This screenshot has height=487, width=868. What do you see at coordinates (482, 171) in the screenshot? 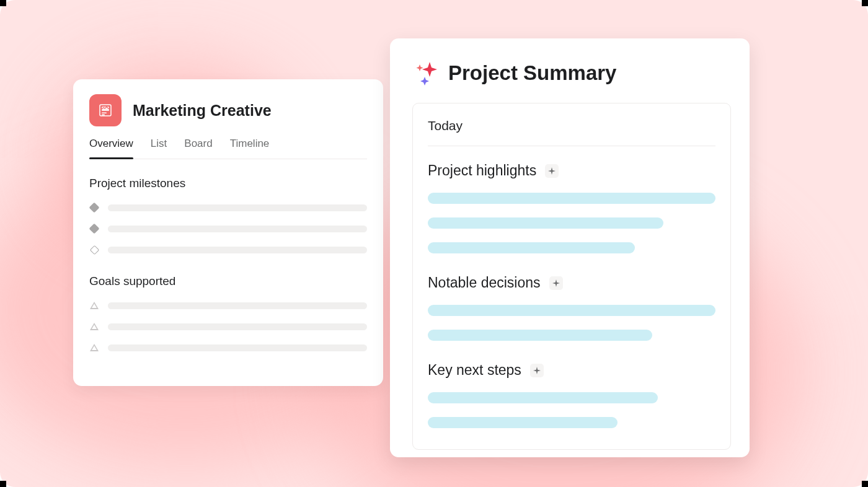
I see `subsection-title: Project highlights` at bounding box center [482, 171].